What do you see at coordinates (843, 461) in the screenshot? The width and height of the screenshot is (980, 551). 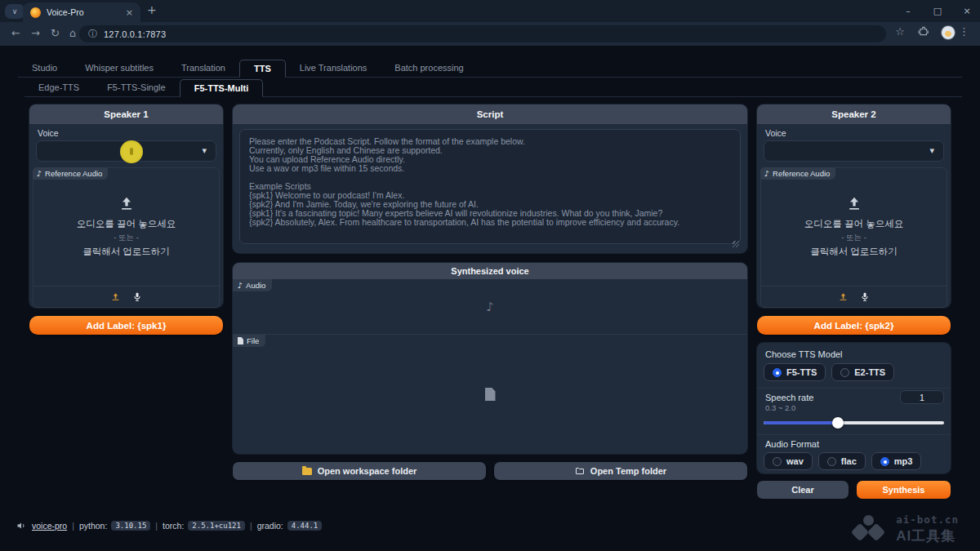 I see `format-radio-group: wav flac mp3` at bounding box center [843, 461].